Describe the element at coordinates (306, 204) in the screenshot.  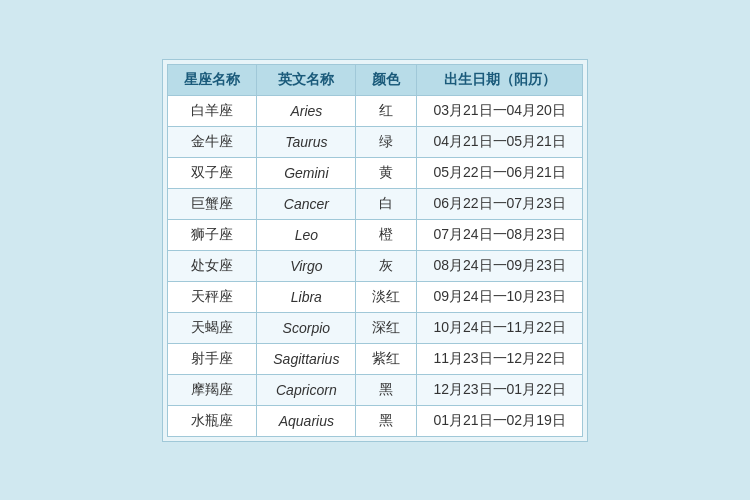
I see `cell-english-name: Cancer` at that location.